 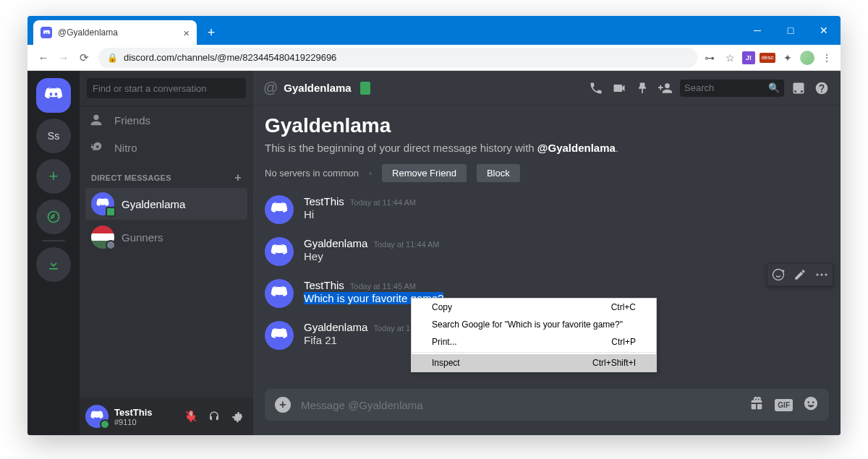 What do you see at coordinates (117, 33) in the screenshot?
I see `tab-title: @Gyaldenlama` at bounding box center [117, 33].